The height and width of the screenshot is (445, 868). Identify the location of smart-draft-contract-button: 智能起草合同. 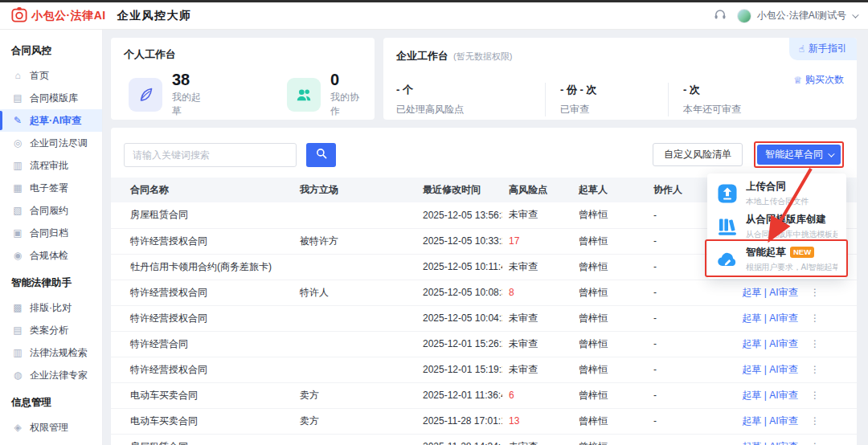
(799, 154).